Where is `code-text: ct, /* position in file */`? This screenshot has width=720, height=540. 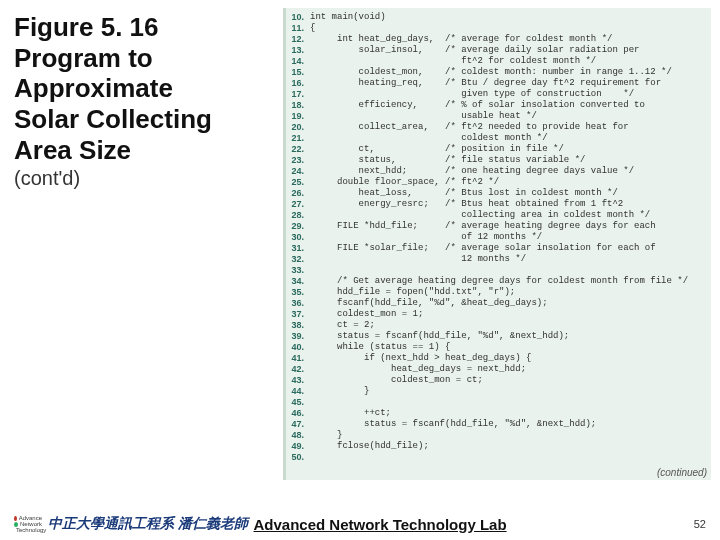
code-text: ct, /* position in file */ is located at coordinates (510, 150).